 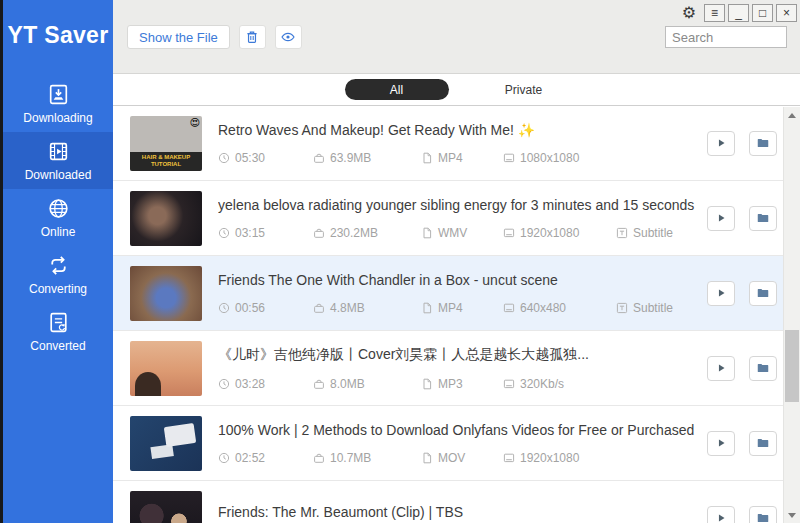 I want to click on clock-icon, so click(x=224, y=308).